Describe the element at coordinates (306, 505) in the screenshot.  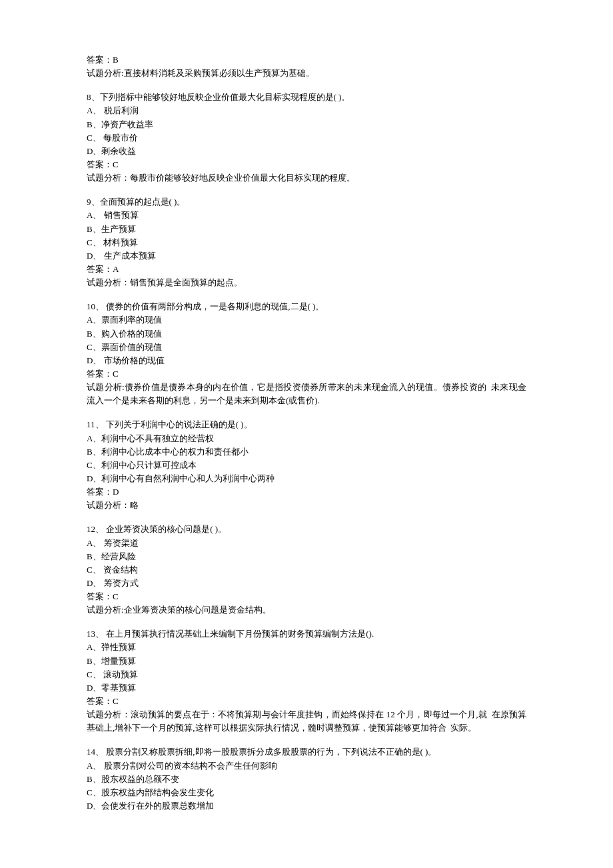
I see `analysis-line: 试题分析：略` at that location.